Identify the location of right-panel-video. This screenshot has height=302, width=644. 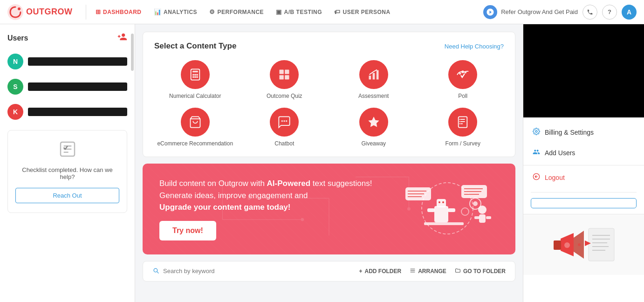
(583, 71).